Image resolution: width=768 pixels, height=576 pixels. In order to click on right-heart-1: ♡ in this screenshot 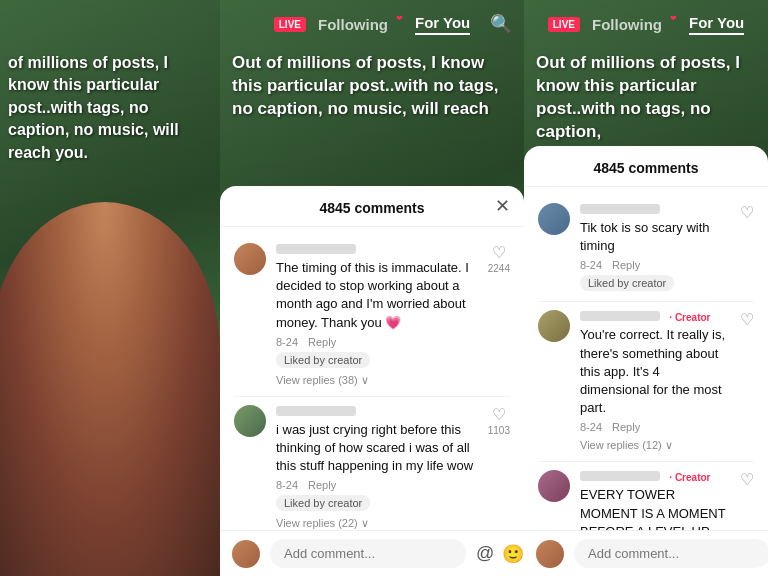, I will do `click(747, 212)`.